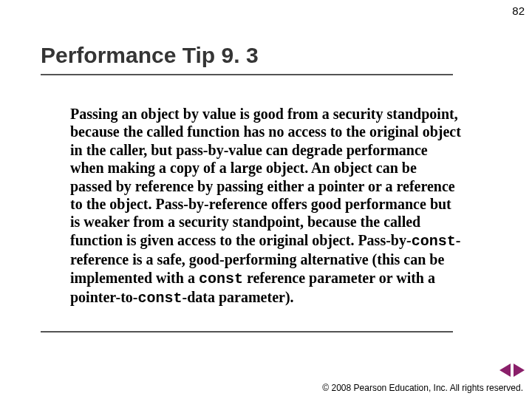  I want to click on body-seg-4: -data parameter)., so click(238, 297).